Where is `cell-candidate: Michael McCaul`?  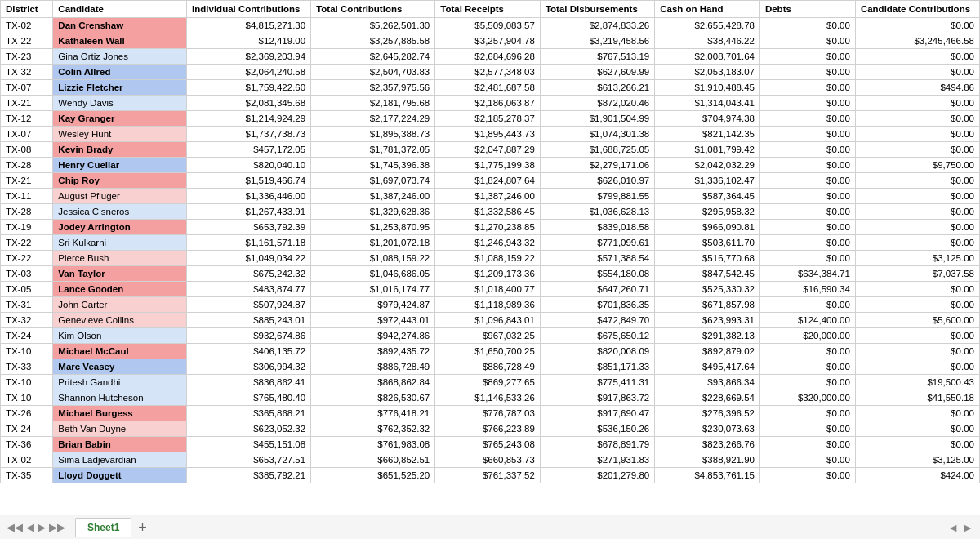 cell-candidate: Michael McCaul is located at coordinates (120, 351).